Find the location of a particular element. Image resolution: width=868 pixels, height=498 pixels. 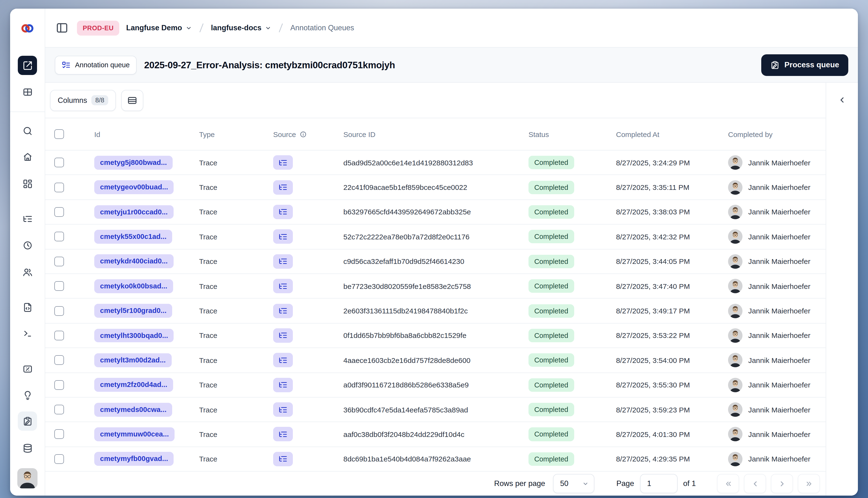

sidebar-item-search is located at coordinates (27, 131).